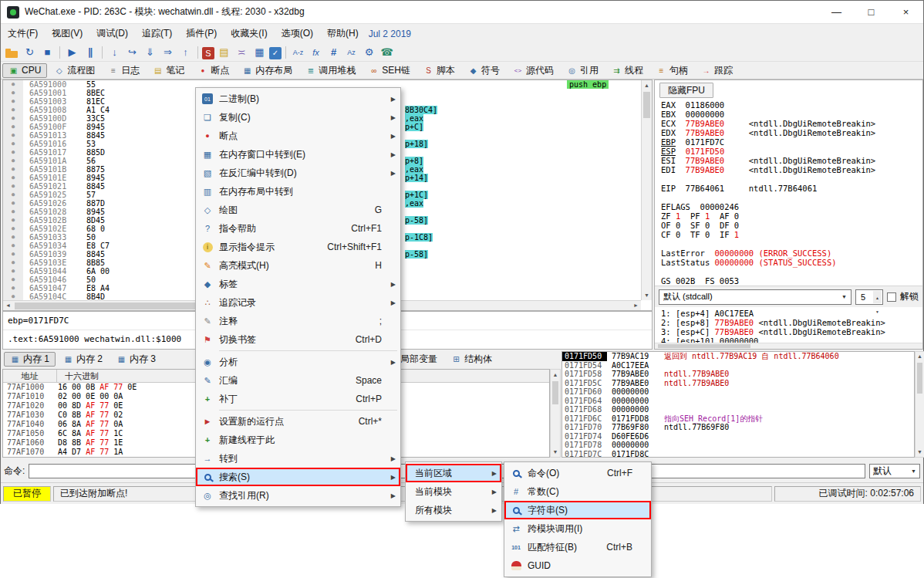  Describe the element at coordinates (73, 52) in the screenshot. I see `run-icon: ▶` at that location.